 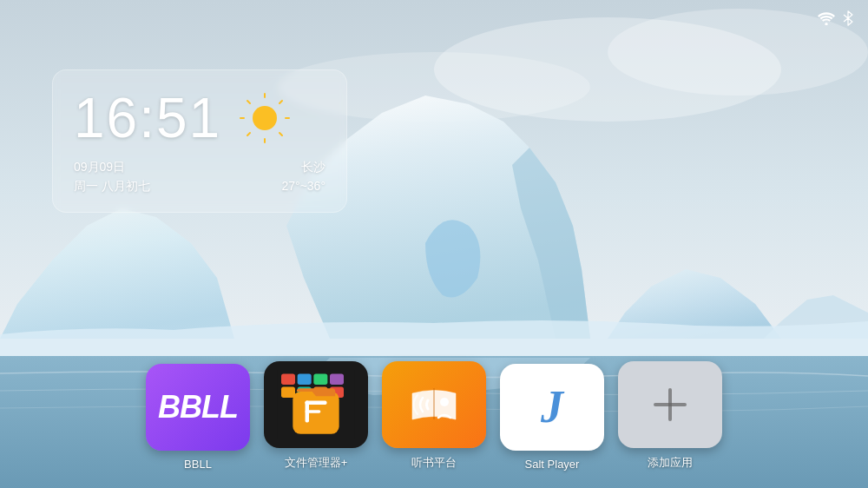 What do you see at coordinates (304, 177) in the screenshot?
I see `weather-info: 长沙 27°~36°` at bounding box center [304, 177].